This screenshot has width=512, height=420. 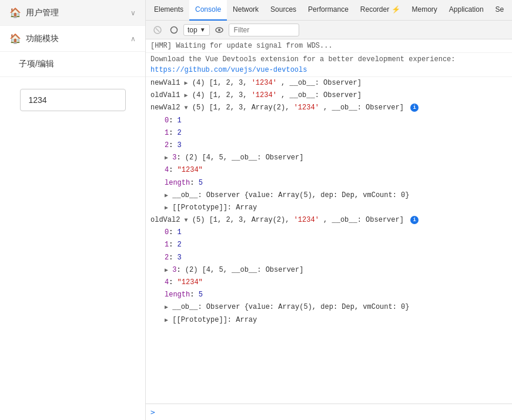 What do you see at coordinates (329, 245) in the screenshot?
I see `oldval2-1: 1: 2` at bounding box center [329, 245].